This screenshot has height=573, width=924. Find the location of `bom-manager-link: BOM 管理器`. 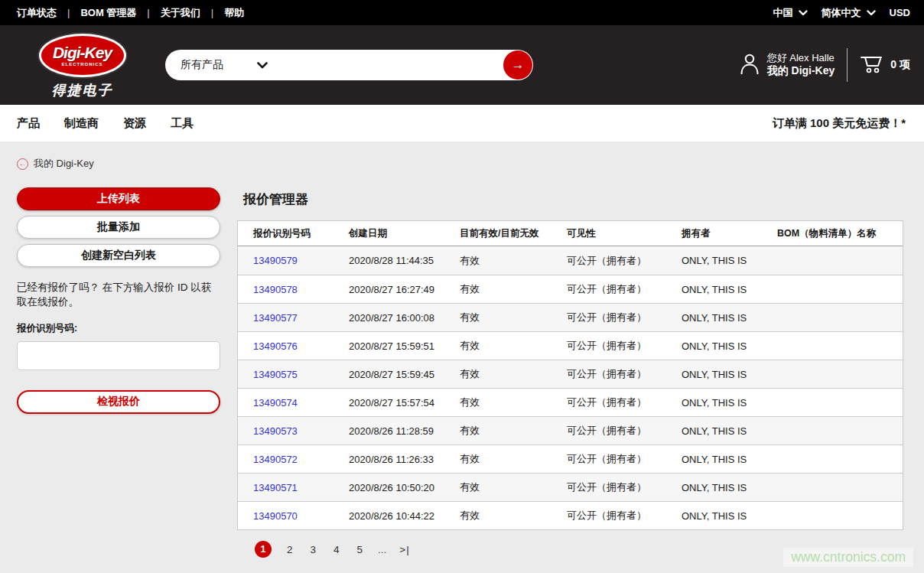

bom-manager-link: BOM 管理器 is located at coordinates (109, 13).